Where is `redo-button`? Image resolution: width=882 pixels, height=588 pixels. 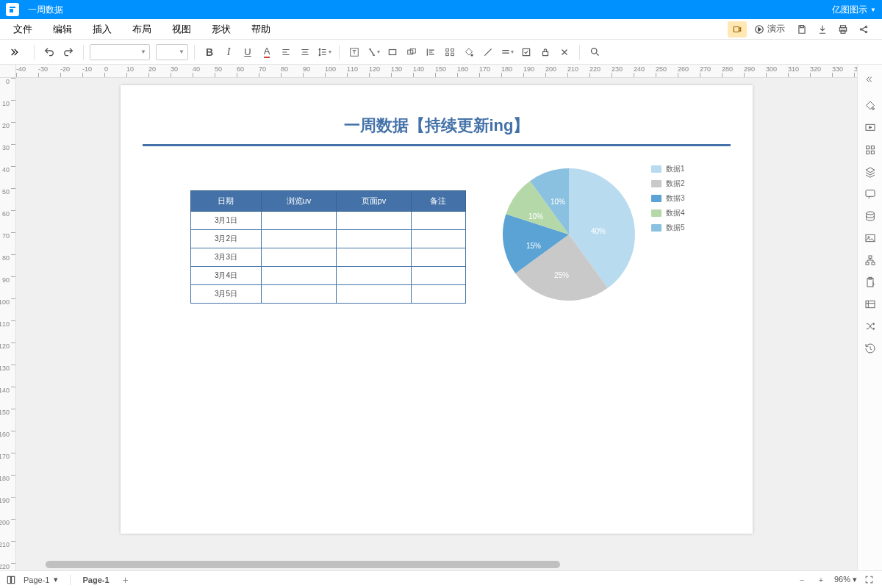
redo-button is located at coordinates (68, 52).